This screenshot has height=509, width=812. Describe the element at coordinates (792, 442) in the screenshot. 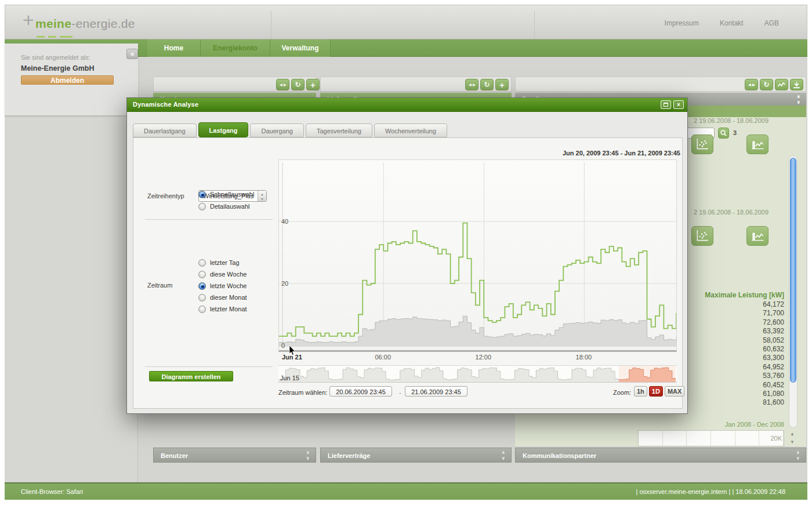

I see `scroll-down-icon: ▼` at that location.